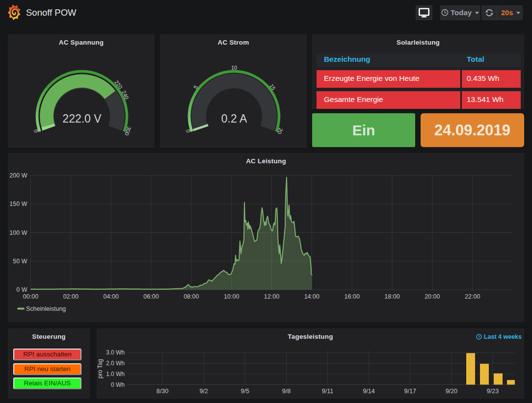  What do you see at coordinates (22, 290) in the screenshot?
I see `svg-text: 0 W` at bounding box center [22, 290].